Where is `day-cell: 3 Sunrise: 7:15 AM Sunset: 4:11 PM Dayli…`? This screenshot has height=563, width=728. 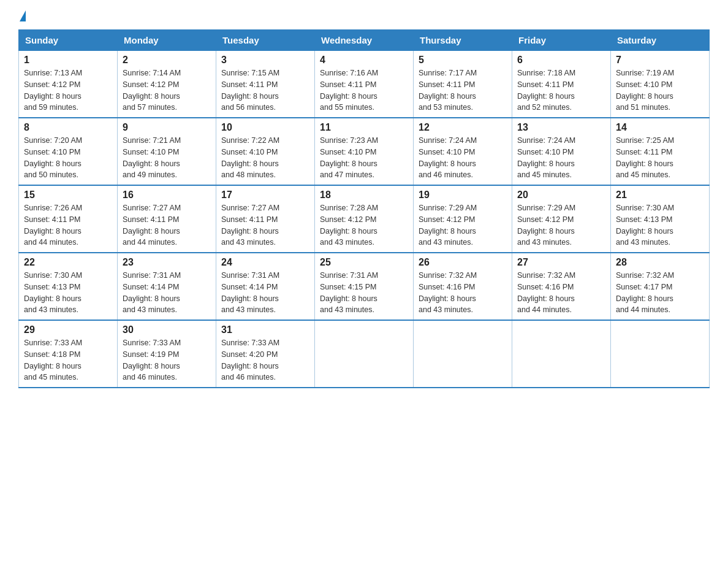 day-cell: 3 Sunrise: 7:15 AM Sunset: 4:11 PM Dayli… is located at coordinates (266, 85).